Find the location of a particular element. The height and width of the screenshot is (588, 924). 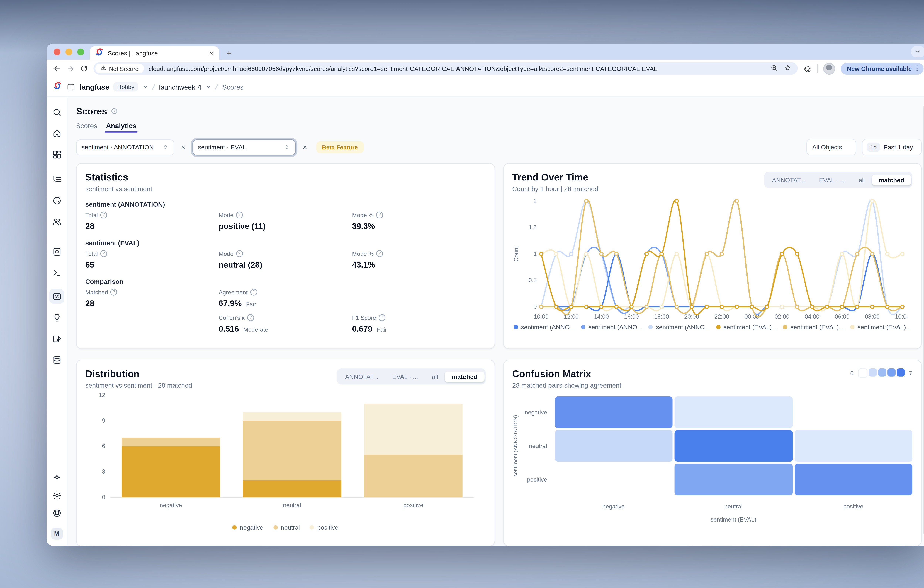

sidebar-item-sessions is located at coordinates (57, 200).